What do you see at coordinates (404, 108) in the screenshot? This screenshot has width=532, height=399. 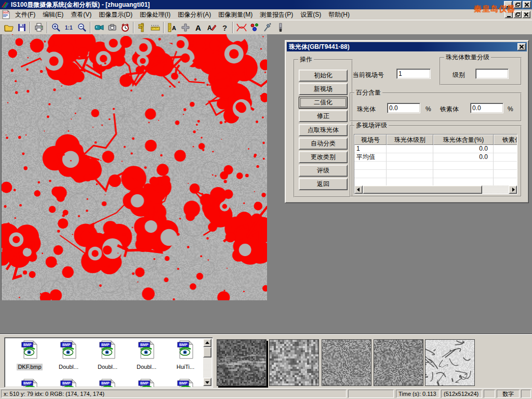 I see `pearlite-percent-input` at bounding box center [404, 108].